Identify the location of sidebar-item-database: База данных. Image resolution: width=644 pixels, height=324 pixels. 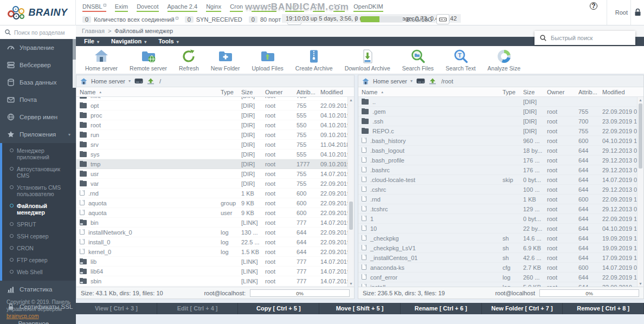
(38, 82).